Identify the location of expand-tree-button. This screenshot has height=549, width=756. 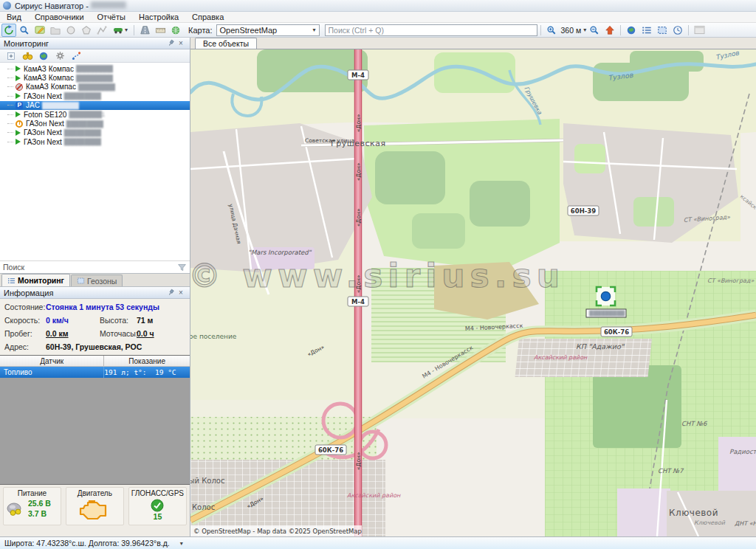
(11, 56).